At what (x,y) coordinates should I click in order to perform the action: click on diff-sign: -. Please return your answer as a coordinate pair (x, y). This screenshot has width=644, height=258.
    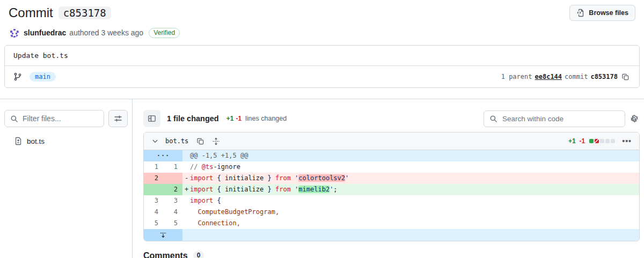
    Looking at the image, I should click on (187, 178).